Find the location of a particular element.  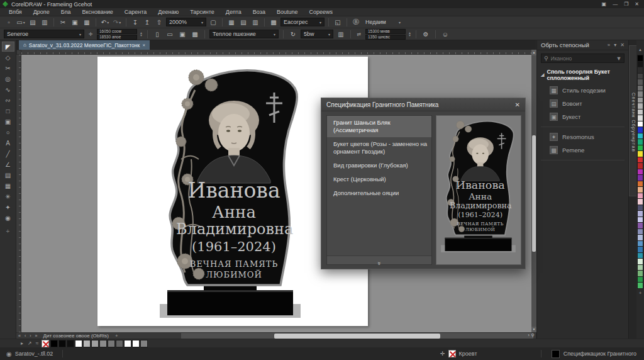

tool-button: A is located at coordinates (8, 143).